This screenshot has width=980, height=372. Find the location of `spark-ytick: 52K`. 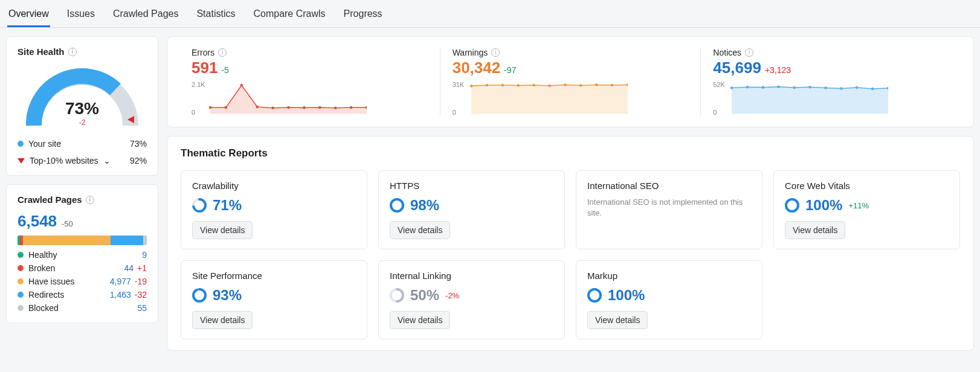

spark-ytick: 52K is located at coordinates (719, 85).